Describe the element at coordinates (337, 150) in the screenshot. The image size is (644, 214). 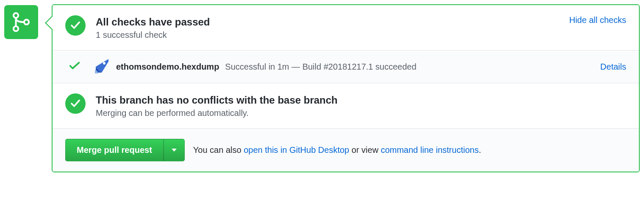
I see `merge-footer-text: You can also open this in GitHub Desktop…` at that location.